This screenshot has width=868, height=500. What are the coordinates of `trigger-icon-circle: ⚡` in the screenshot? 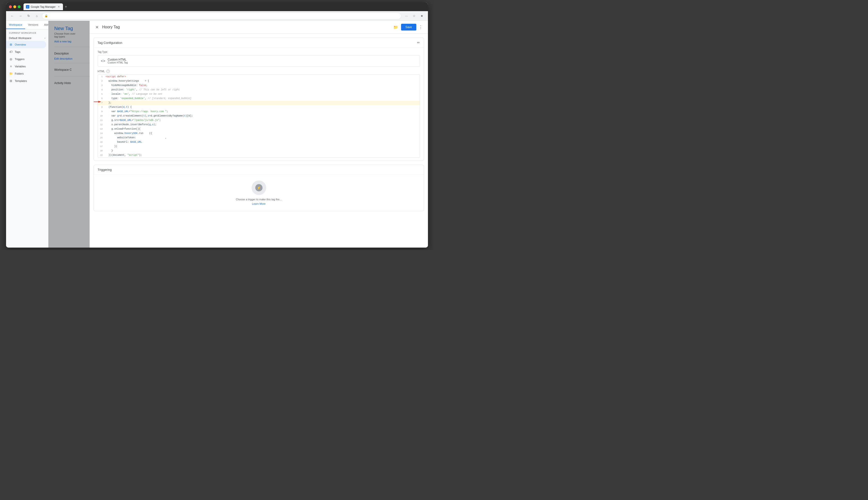 It's located at (259, 188).